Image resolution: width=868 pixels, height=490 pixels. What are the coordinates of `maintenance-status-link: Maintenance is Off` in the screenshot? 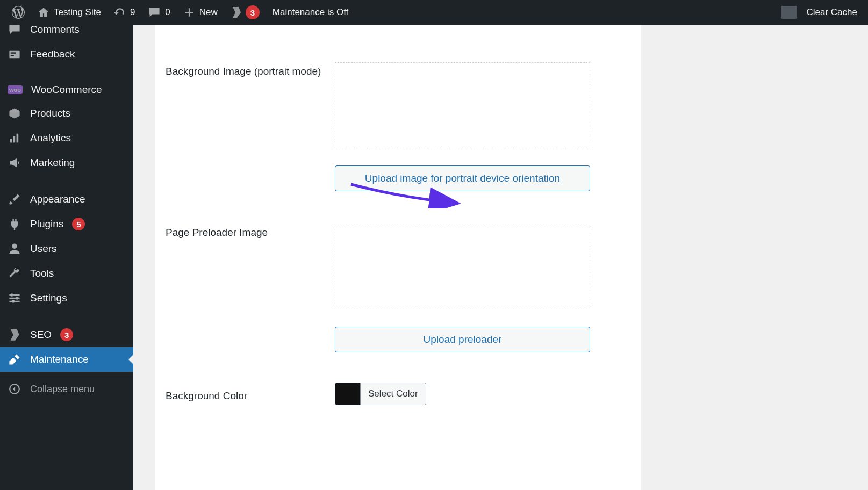 It's located at (311, 12).